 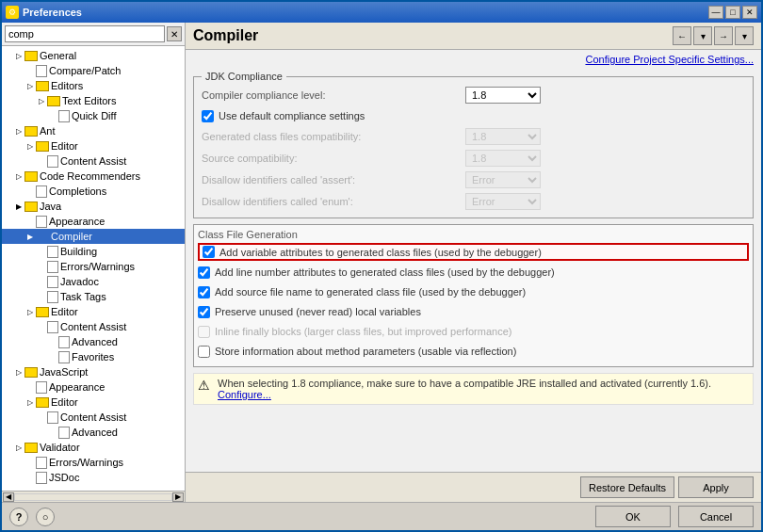 What do you see at coordinates (94, 432) in the screenshot?
I see `sidebar-label: Advanced` at bounding box center [94, 432].